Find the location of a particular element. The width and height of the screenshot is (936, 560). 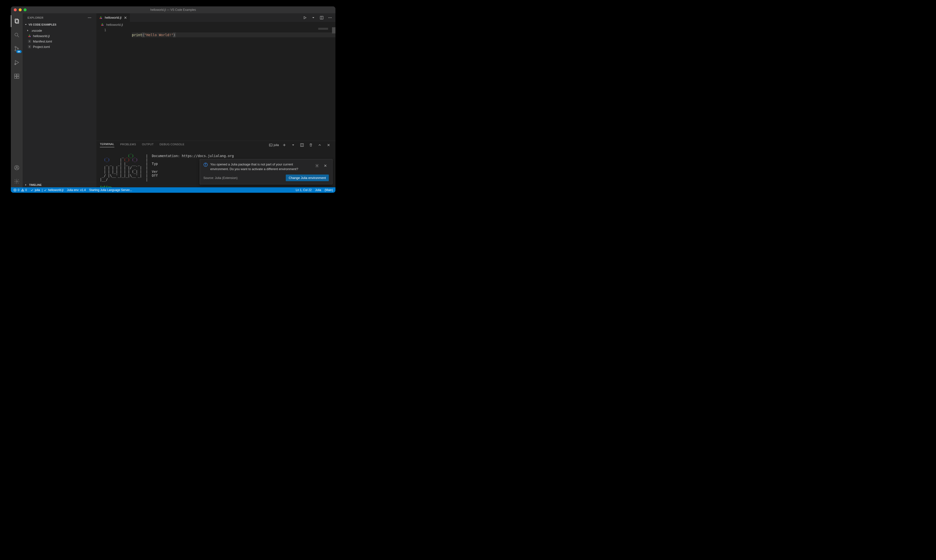

code-area: print("Hello World!") is located at coordinates (223, 35).